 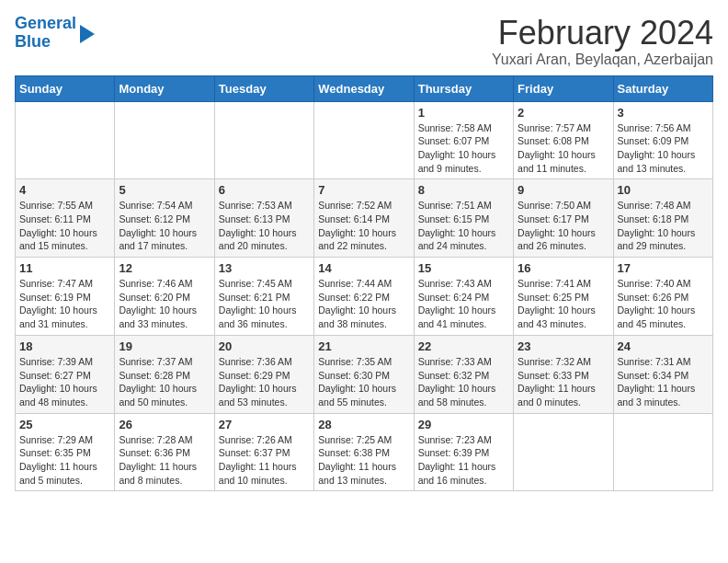 What do you see at coordinates (364, 460) in the screenshot?
I see `day-info: Sunrise: 7:25 AM Sunset: 6:38 PM Dayligh…` at bounding box center [364, 460].